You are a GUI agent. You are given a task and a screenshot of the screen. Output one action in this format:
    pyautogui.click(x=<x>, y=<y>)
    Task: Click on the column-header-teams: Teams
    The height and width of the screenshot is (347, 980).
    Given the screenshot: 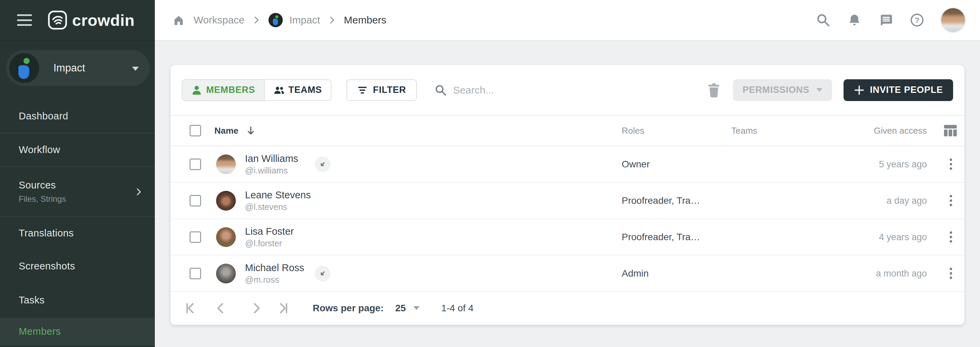 What is the action you would take?
    pyautogui.click(x=744, y=131)
    